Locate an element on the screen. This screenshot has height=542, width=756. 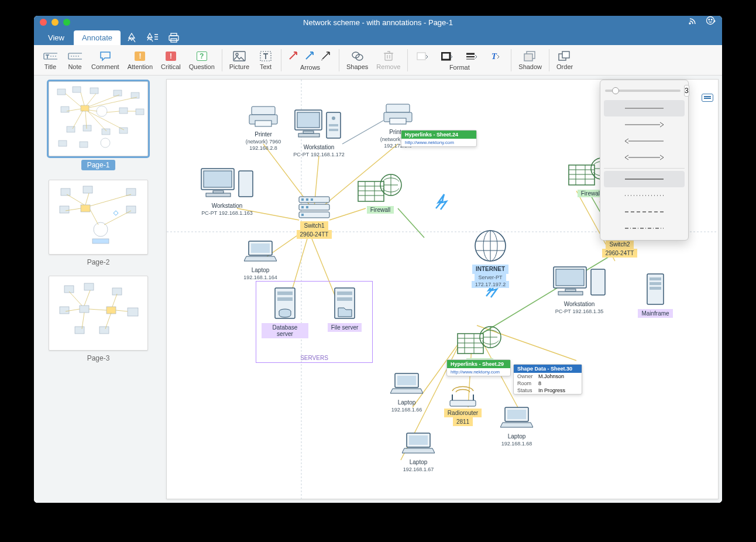
arrow-red-tool is located at coordinates (294, 57).